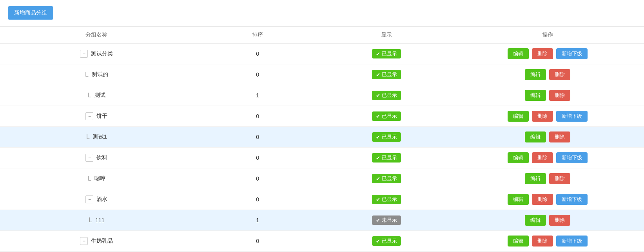  Describe the element at coordinates (96, 158) in the screenshot. I see `name-cell: −饮料` at that location.